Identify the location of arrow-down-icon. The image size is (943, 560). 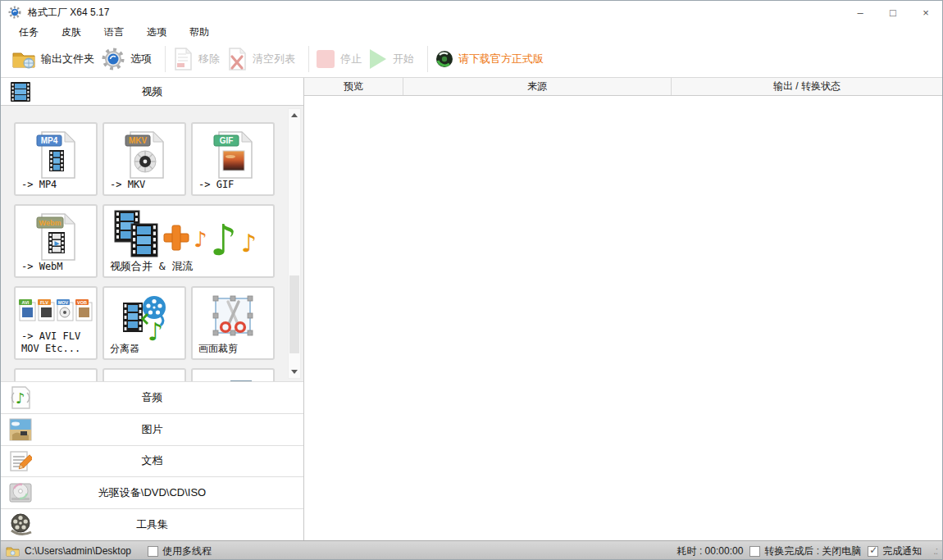
(294, 372).